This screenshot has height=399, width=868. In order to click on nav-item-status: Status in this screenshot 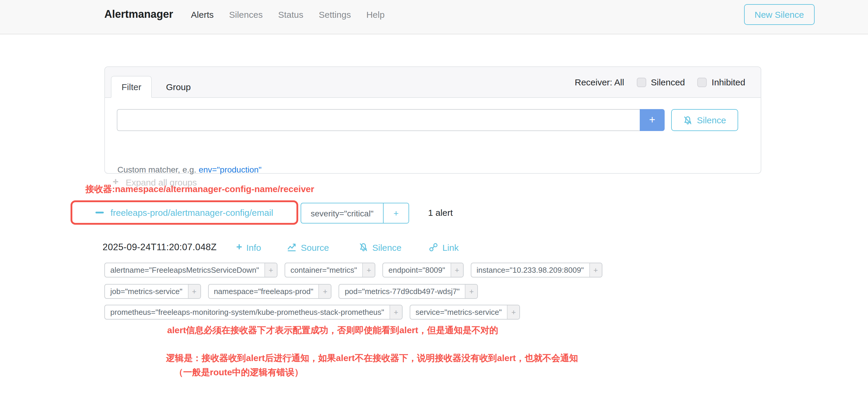, I will do `click(290, 14)`.